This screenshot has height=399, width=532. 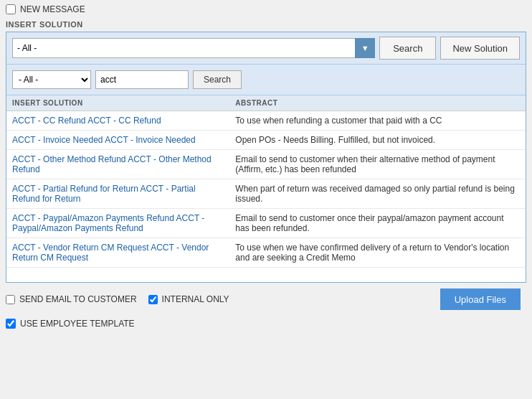 I want to click on col-abstract: ABSTRACT, so click(x=377, y=103).